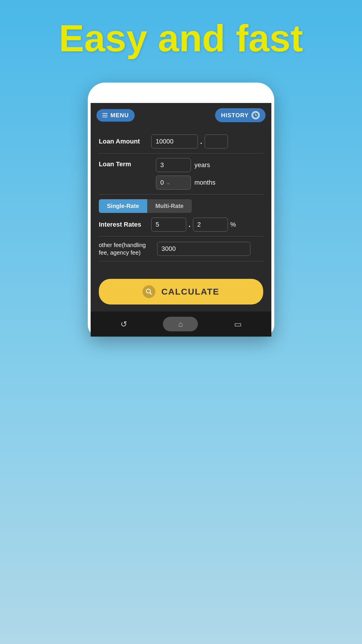 The height and width of the screenshot is (644, 362). I want to click on phone-top-bar, so click(181, 97).